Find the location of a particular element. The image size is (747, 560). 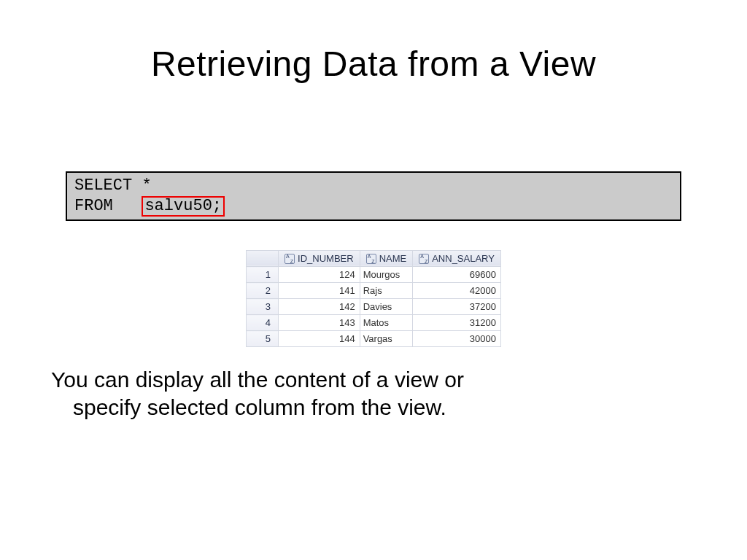

slide-title: Retrieving Data from a View is located at coordinates (374, 64).